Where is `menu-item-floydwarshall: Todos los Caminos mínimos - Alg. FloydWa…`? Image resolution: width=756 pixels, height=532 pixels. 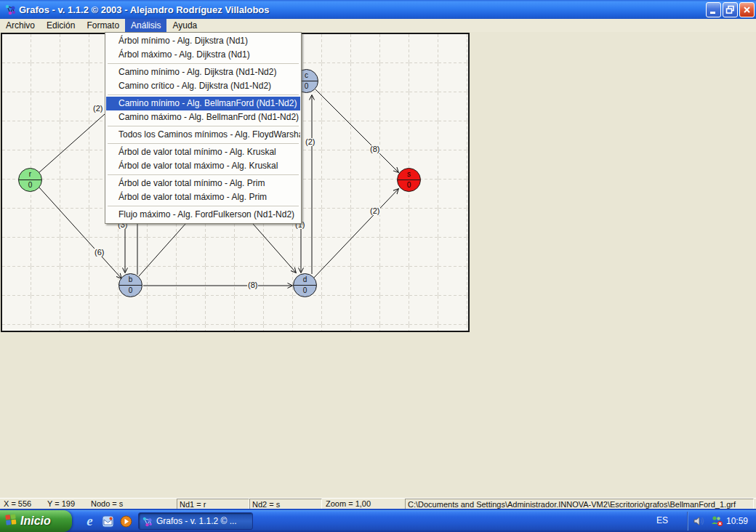
menu-item-floydwarshall: Todos los Caminos mínimos - Alg. FloydWa… is located at coordinates (204, 135).